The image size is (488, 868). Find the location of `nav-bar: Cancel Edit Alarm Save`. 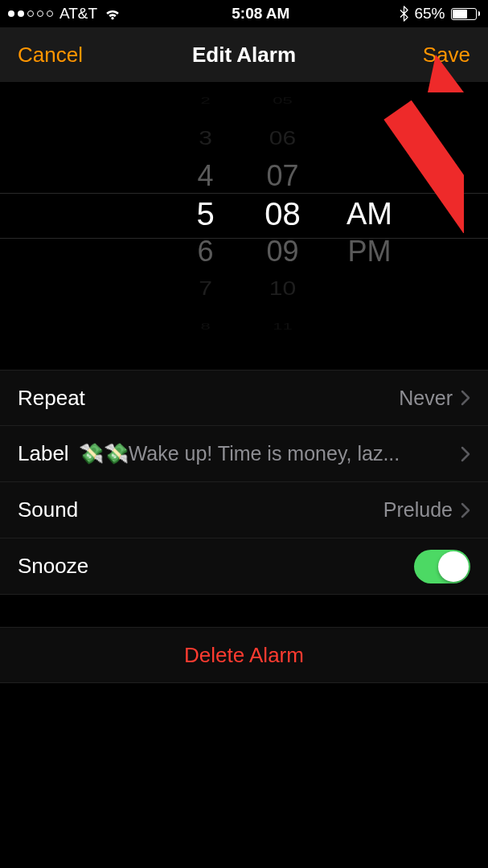

nav-bar: Cancel Edit Alarm Save is located at coordinates (244, 55).